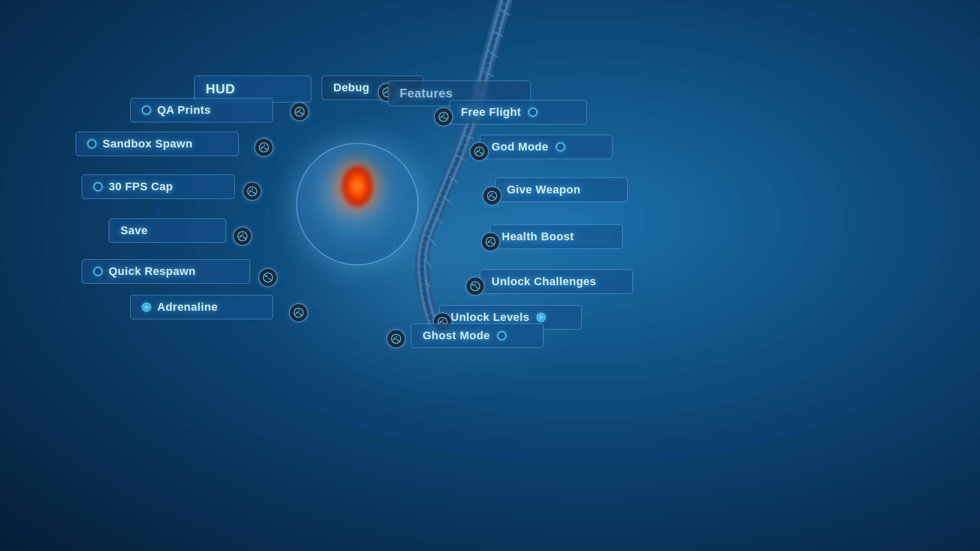  Describe the element at coordinates (541, 317) in the screenshot. I see `unlock-levels-toggle` at that location.